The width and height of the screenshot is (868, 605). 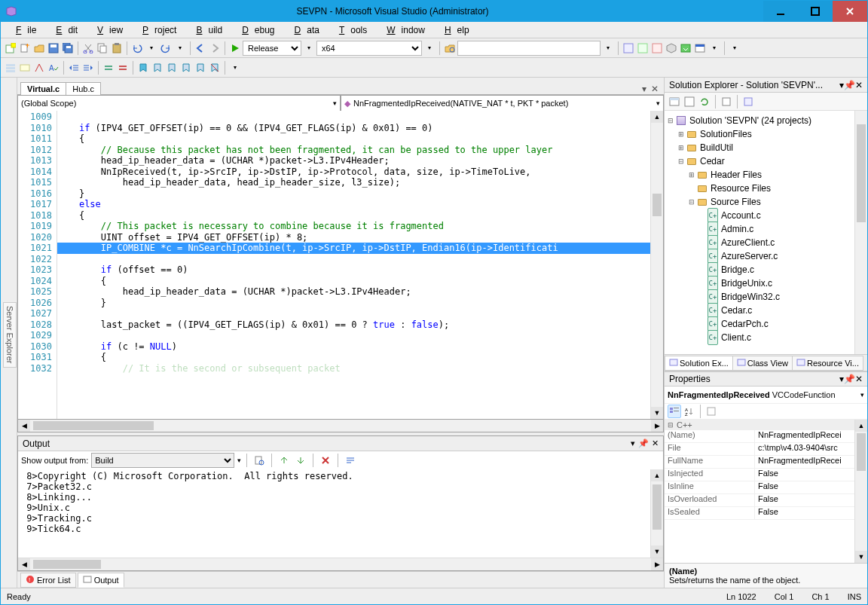 What do you see at coordinates (766, 270) in the screenshot?
I see `file-bridge-c: C+Bridge.c` at bounding box center [766, 270].